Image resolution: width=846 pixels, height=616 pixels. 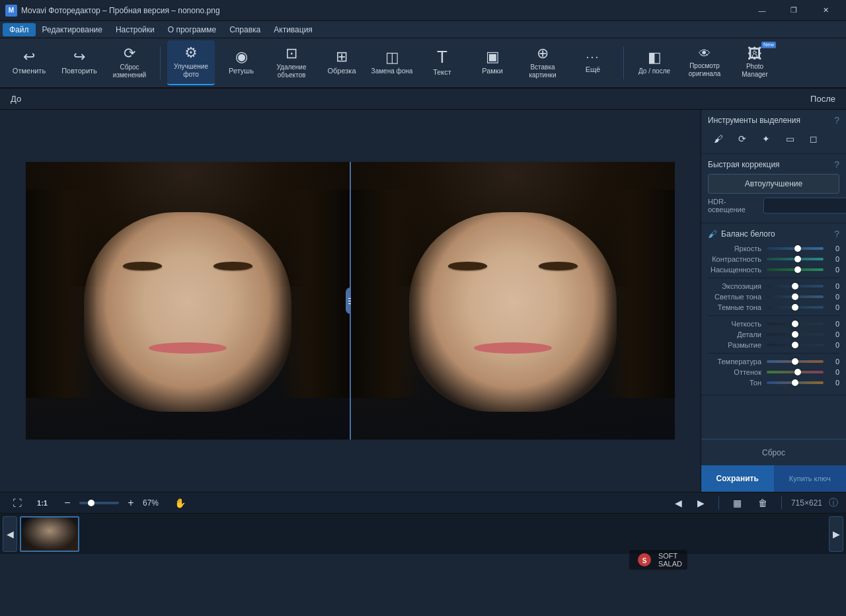 I want to click on save-buy-row: Сохранить Купить ключ, so click(x=773, y=479).